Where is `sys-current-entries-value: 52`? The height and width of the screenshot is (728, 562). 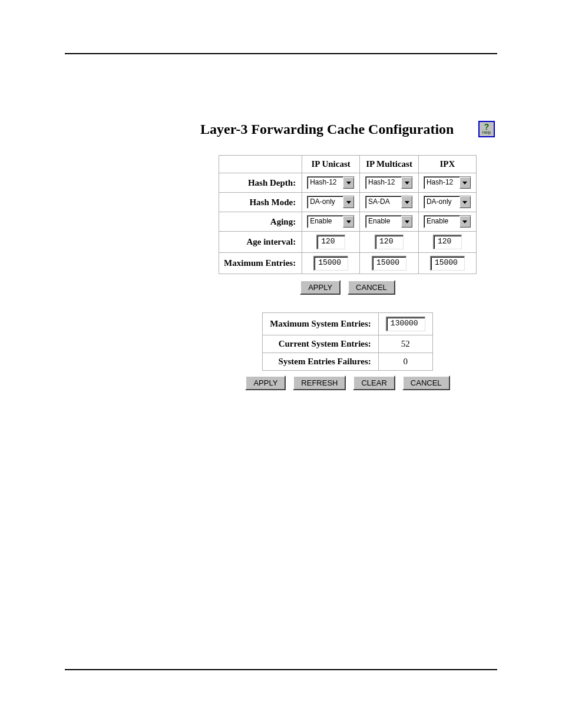 sys-current-entries-value: 52 is located at coordinates (405, 344).